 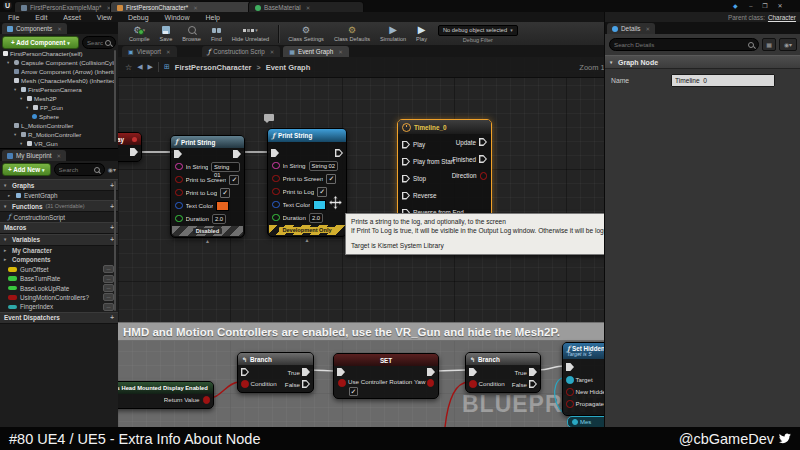 What do you see at coordinates (324, 166) in the screenshot?
I see `in-string-field: String 02` at bounding box center [324, 166].